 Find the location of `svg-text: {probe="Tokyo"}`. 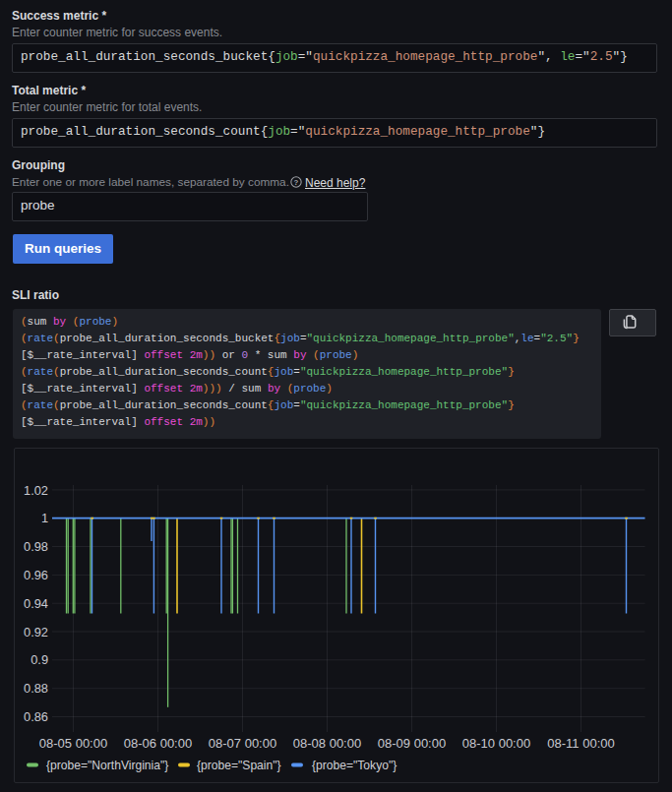

svg-text: {probe="Tokyo"} is located at coordinates (354, 764).